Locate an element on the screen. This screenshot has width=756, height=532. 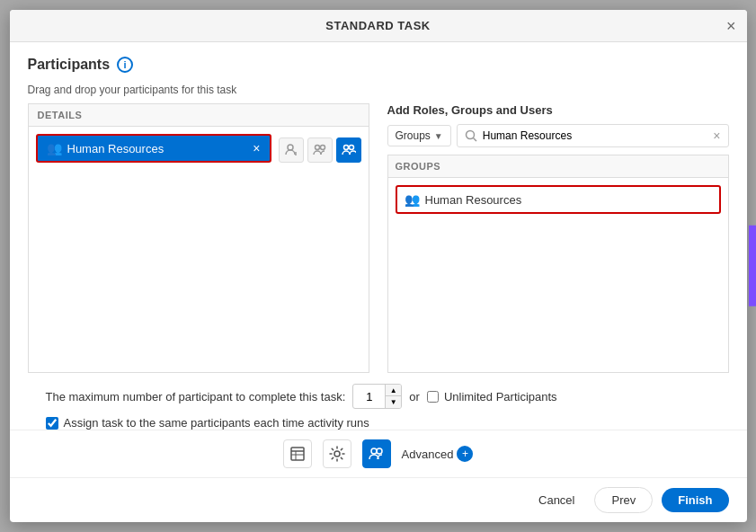
participants-section-title: Participants i is located at coordinates (378, 65).